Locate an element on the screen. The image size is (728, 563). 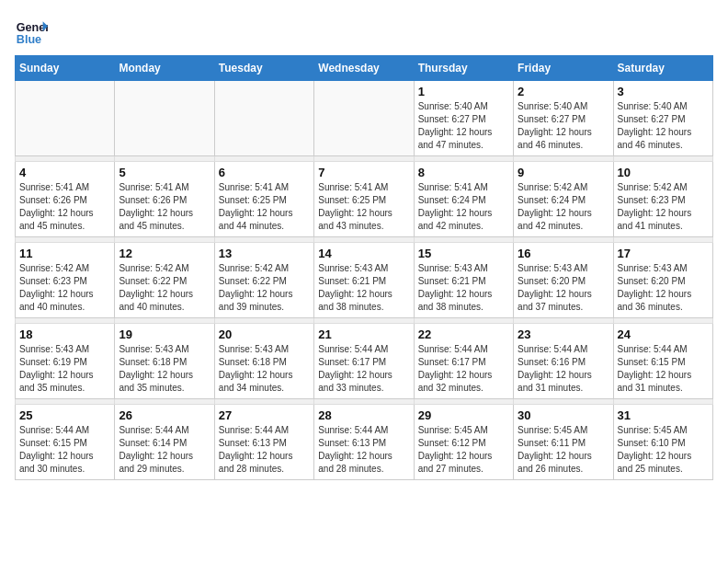
day-number: 4 is located at coordinates (64, 173).